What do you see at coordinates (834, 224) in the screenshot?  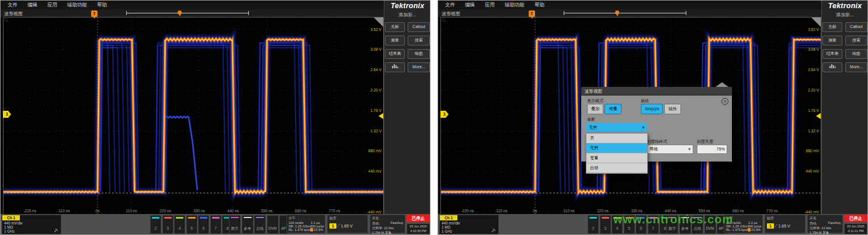 I see `fastacq-label: FastAcq` at bounding box center [834, 224].